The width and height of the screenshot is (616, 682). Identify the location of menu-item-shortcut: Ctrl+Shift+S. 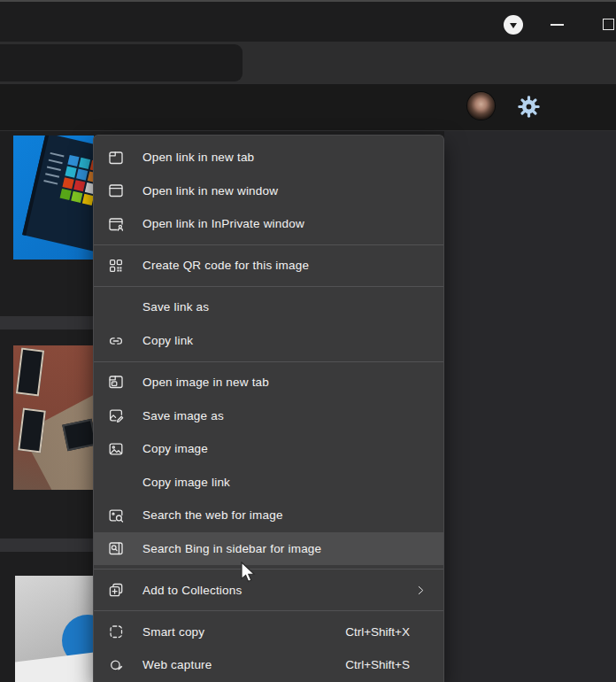
(377, 664).